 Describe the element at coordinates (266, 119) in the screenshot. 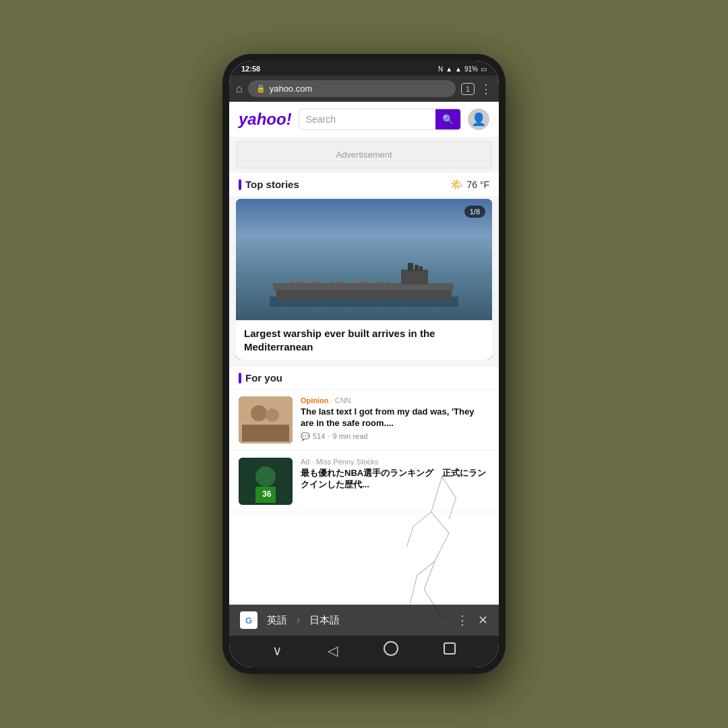

I see `yahoo-logo: yahoo!` at that location.